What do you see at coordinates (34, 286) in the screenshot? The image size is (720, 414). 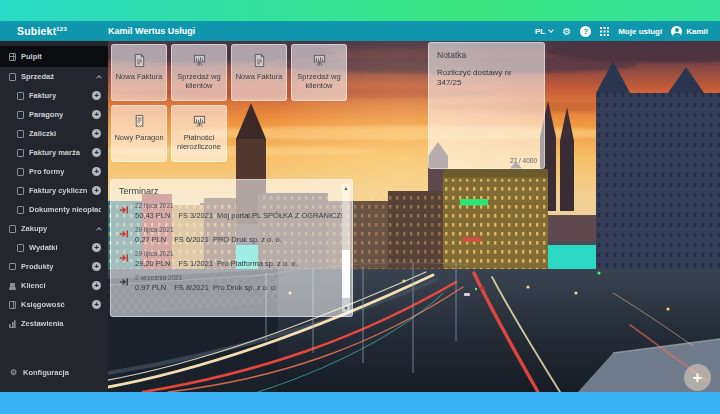 I see `sidebar-item-label: Klienci` at bounding box center [34, 286].